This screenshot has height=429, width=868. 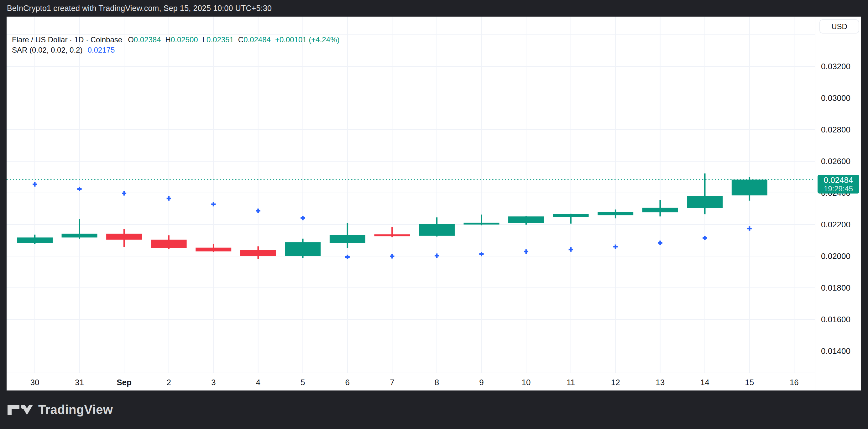 I want to click on symbol-row: Flare / US Dollar · 1D · Coinbase O0.023…, so click(x=176, y=40).